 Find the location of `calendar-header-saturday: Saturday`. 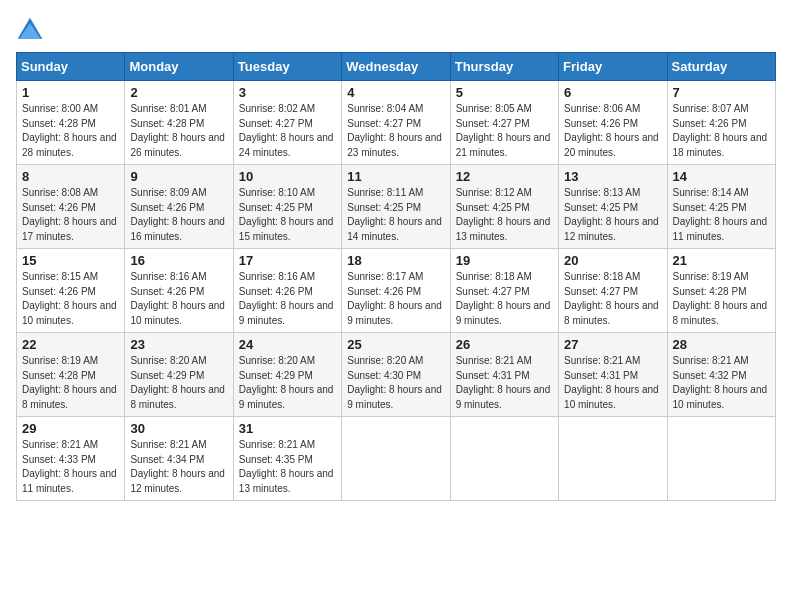

calendar-header-saturday: Saturday is located at coordinates (721, 67).